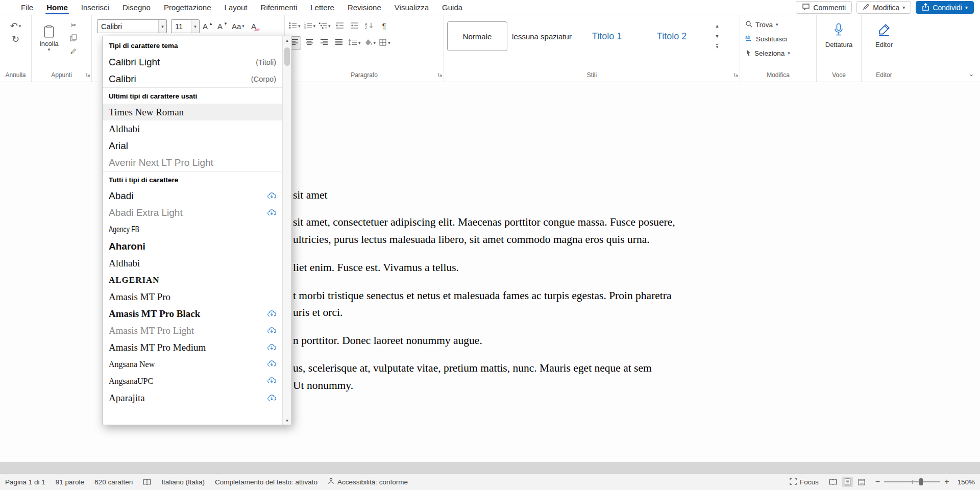 Image resolution: width=980 pixels, height=490 pixels. Describe the element at coordinates (27, 7) in the screenshot. I see `menu-tab-file: File` at that location.